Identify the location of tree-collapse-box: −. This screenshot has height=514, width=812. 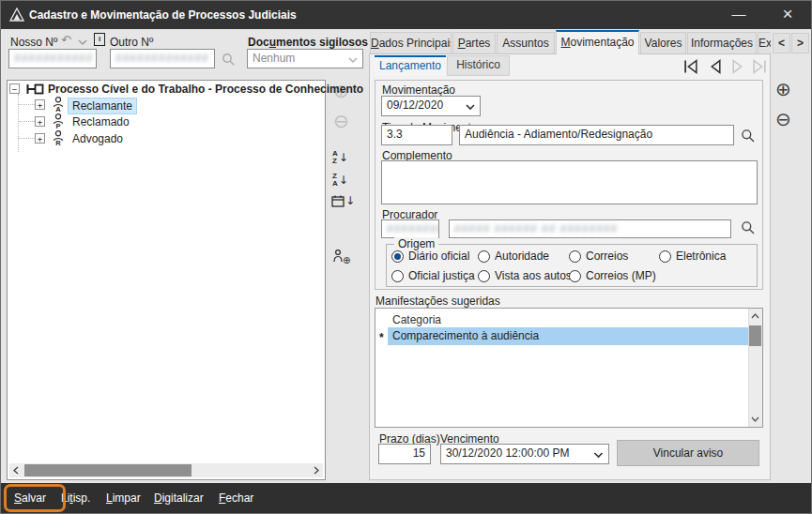
(15, 88).